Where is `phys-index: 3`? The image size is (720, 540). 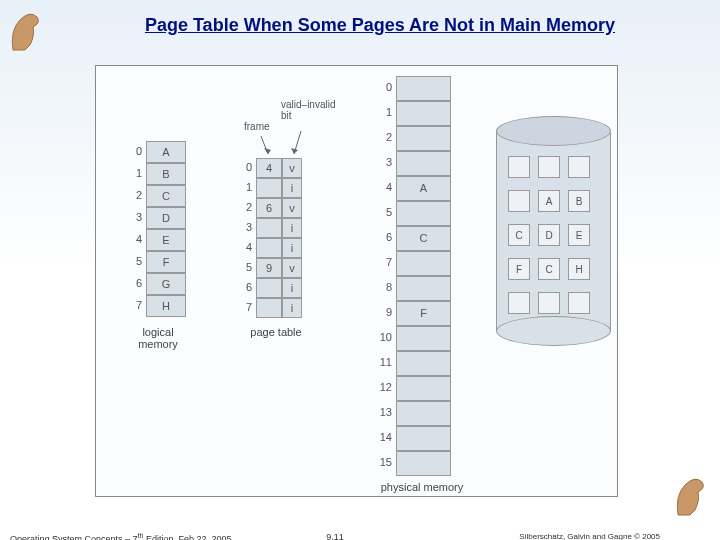 phys-index: 3 is located at coordinates (382, 162).